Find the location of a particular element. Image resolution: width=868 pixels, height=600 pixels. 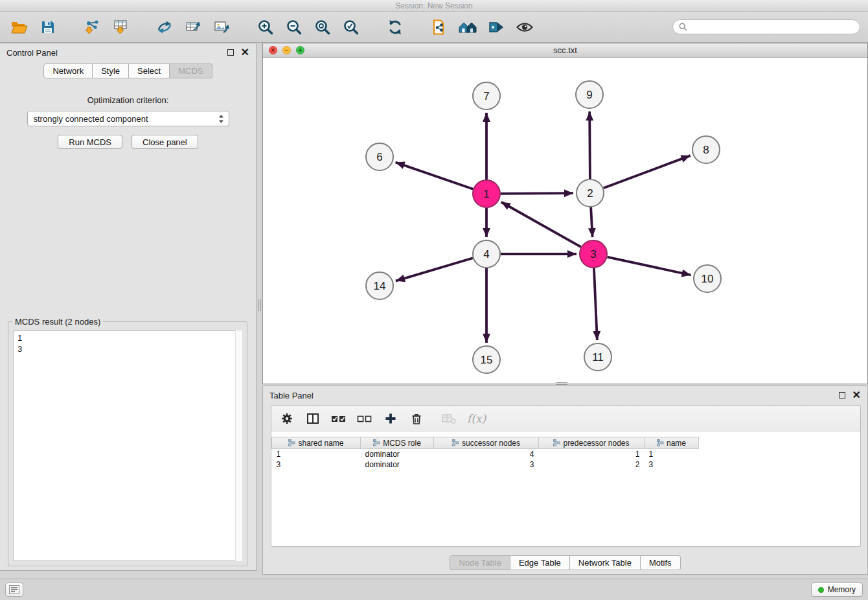

tab-network: Network is located at coordinates (68, 71).